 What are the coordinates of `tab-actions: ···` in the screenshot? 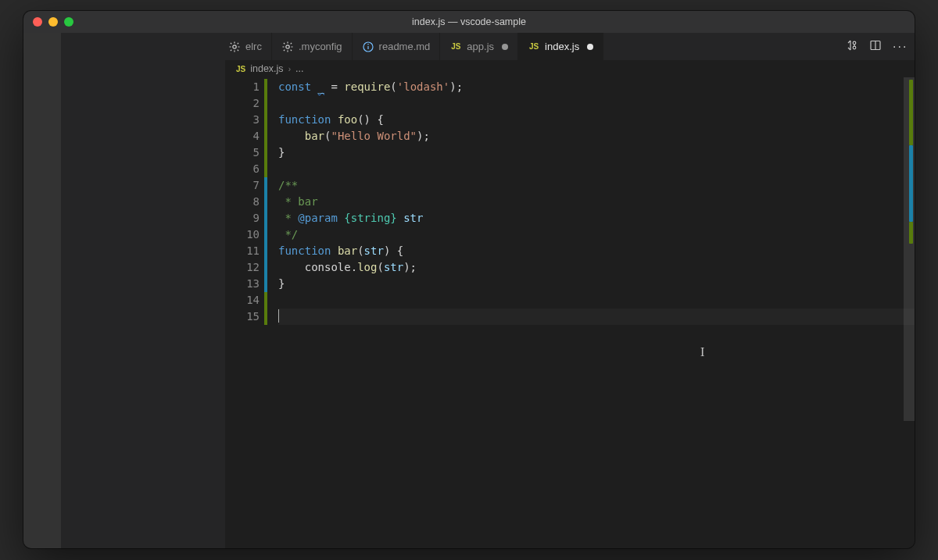 It's located at (875, 47).